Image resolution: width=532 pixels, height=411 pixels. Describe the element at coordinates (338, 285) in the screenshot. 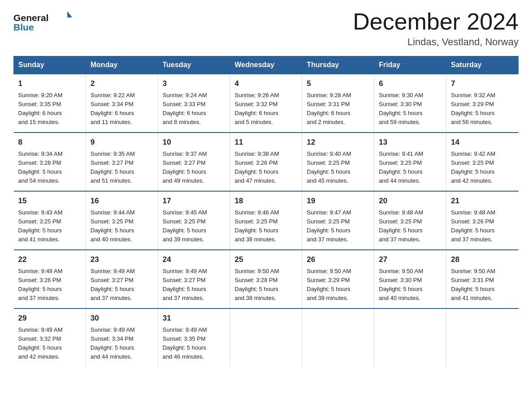

I see `day-info: Sunrise: 9:50 AM Sunset: 3:29 PM Dayligh…` at that location.